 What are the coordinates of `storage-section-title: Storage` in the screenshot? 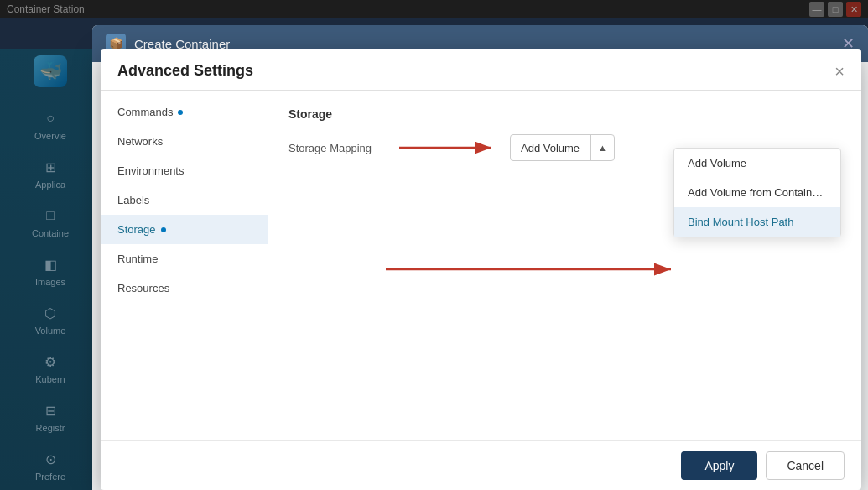 It's located at (565, 114).